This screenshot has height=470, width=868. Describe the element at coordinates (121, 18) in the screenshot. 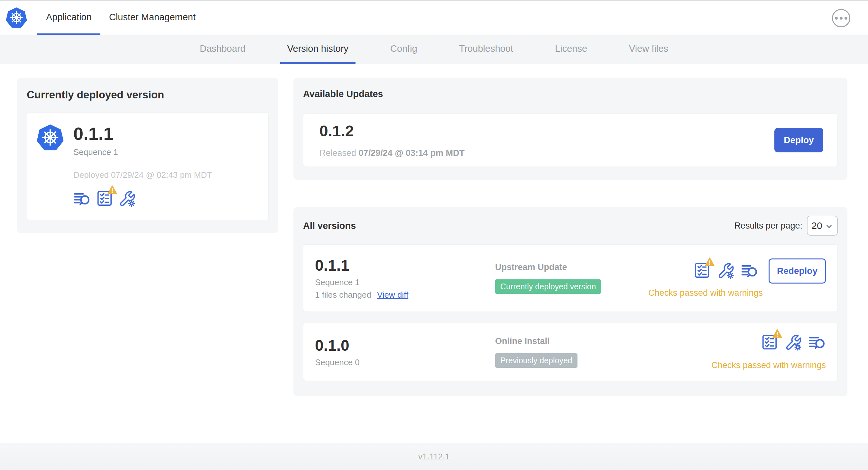

I see `header-tabs: Application Cluster Management` at that location.